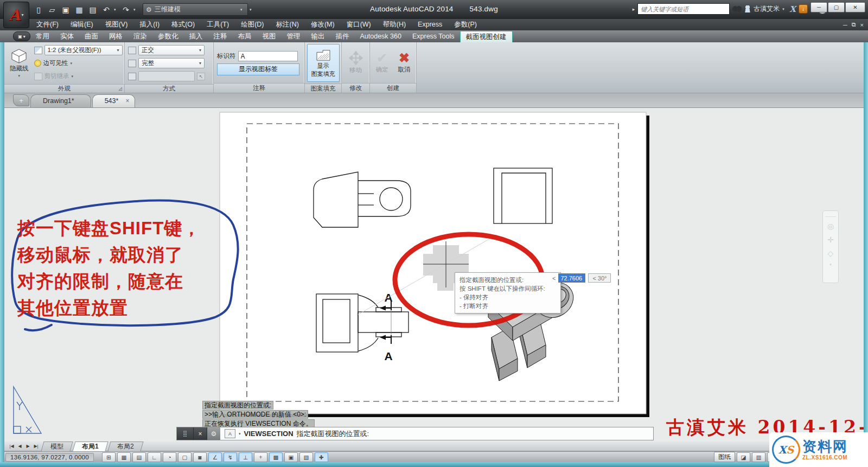 Image resolution: width=868 pixels, height=467 pixels. Describe the element at coordinates (136, 10) in the screenshot. I see `redo-dropdown-icon: ▾` at that location.